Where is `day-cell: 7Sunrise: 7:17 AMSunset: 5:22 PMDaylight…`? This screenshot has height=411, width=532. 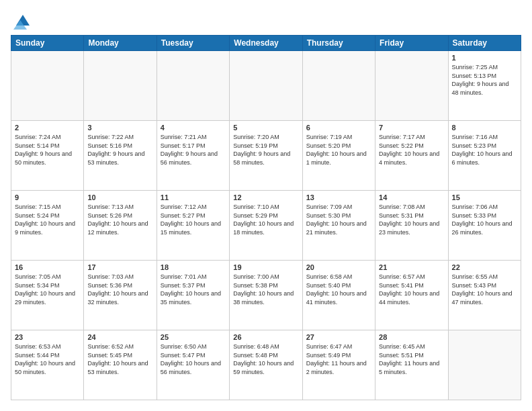
day-cell: 7Sunrise: 7:17 AMSunset: 5:22 PMDaylight… is located at coordinates (412, 156).